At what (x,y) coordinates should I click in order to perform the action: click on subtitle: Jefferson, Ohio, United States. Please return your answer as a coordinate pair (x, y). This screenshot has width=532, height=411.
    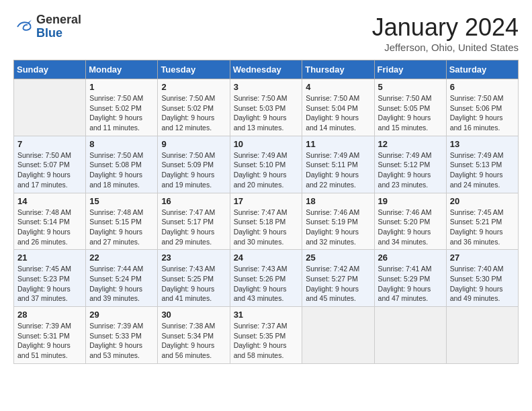
    Looking at the image, I should click on (445, 47).